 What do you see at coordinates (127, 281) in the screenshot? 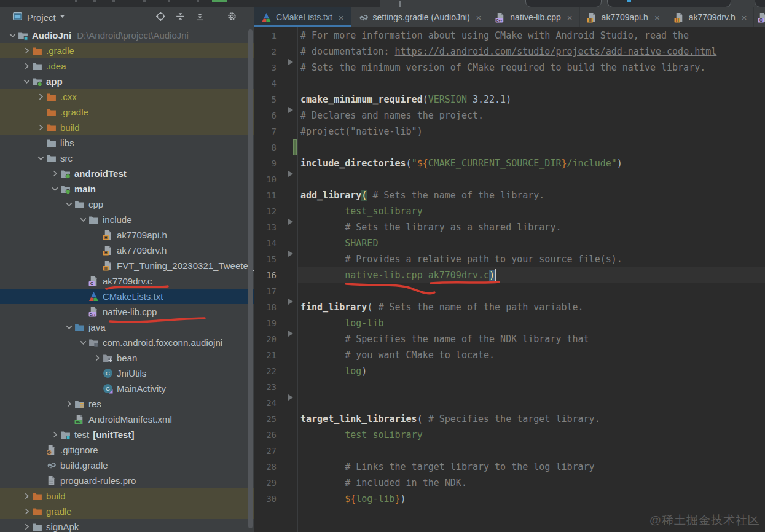
I see `tree-item-ak7709drv.c: Cak7709drv.c` at bounding box center [127, 281].